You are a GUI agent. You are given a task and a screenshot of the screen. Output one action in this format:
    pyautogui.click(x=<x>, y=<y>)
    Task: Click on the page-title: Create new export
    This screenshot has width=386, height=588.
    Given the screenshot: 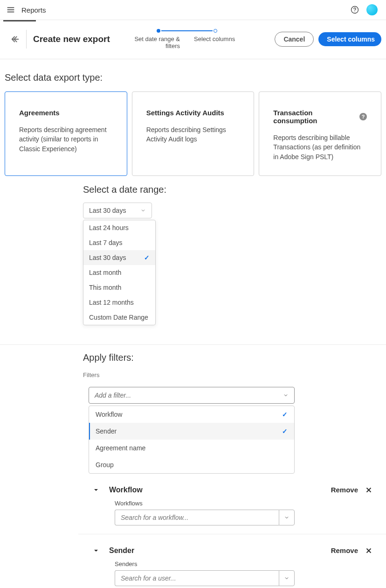 What is the action you would take?
    pyautogui.click(x=72, y=39)
    